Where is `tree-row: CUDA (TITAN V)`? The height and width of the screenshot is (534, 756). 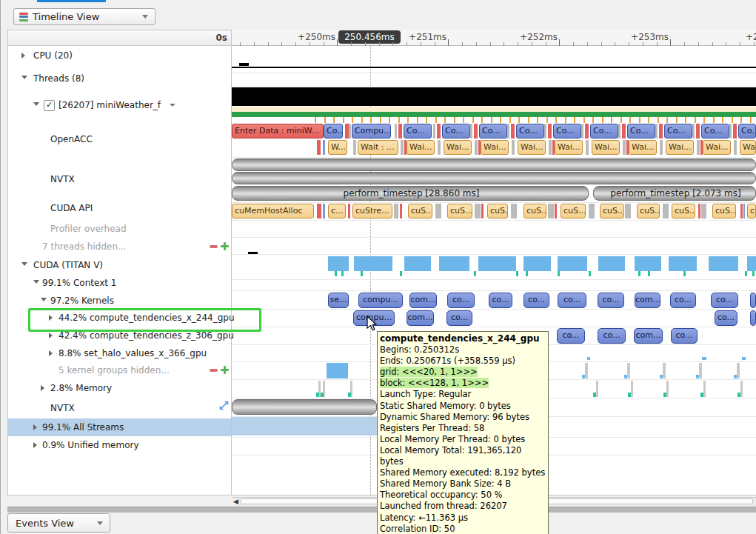
tree-row: CUDA (TITAN V) is located at coordinates (120, 265).